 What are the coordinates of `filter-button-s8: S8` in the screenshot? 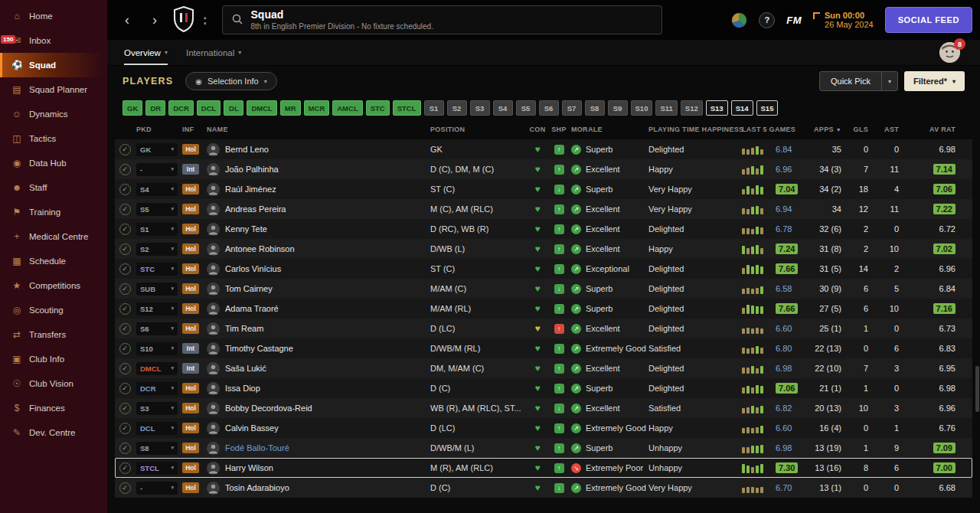 It's located at (595, 108).